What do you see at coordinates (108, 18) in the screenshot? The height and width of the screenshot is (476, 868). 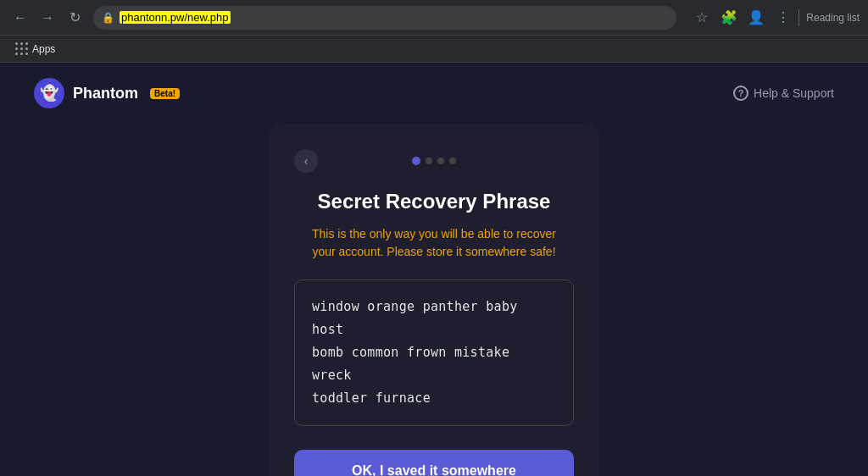 I see `lock-icon: 🔒` at bounding box center [108, 18].